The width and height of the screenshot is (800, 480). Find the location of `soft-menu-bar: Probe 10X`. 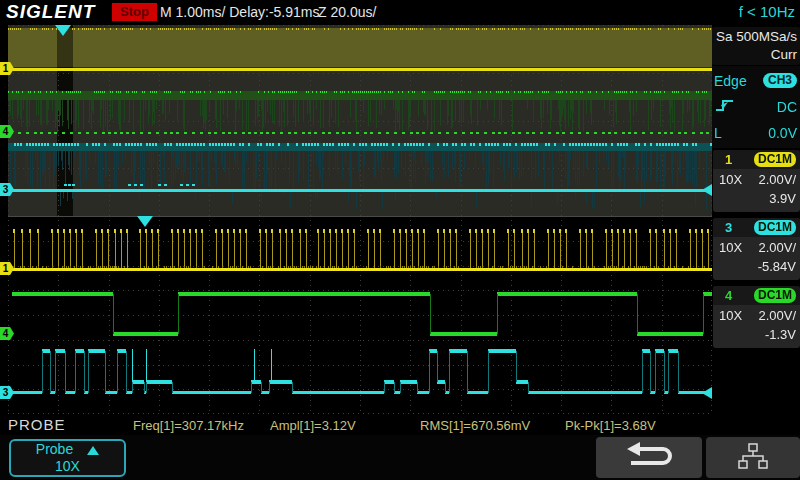

soft-menu-bar: Probe 10X is located at coordinates (400, 458).